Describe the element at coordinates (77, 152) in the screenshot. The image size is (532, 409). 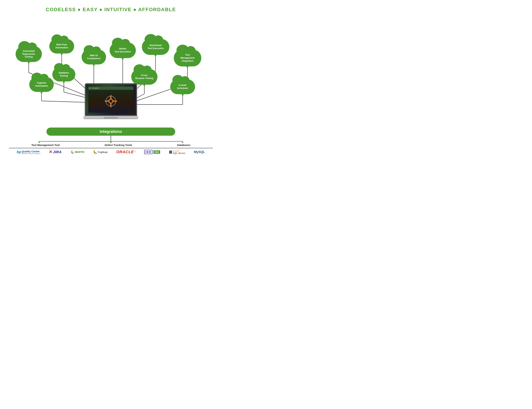
I see `logo-mantis: 🐛 MANTIS` at that location.